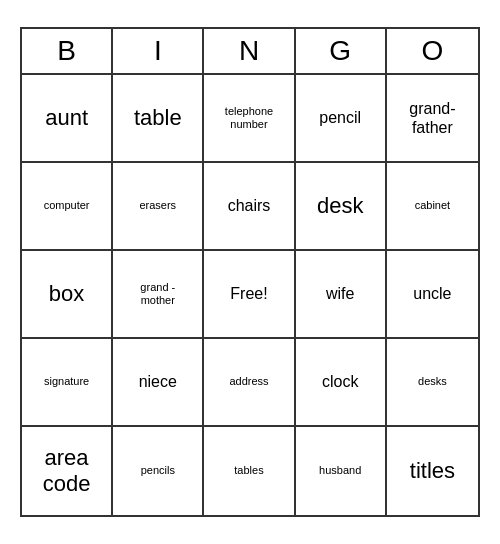  Describe the element at coordinates (342, 119) in the screenshot. I see `bingo-cell-3: pencil` at that location.